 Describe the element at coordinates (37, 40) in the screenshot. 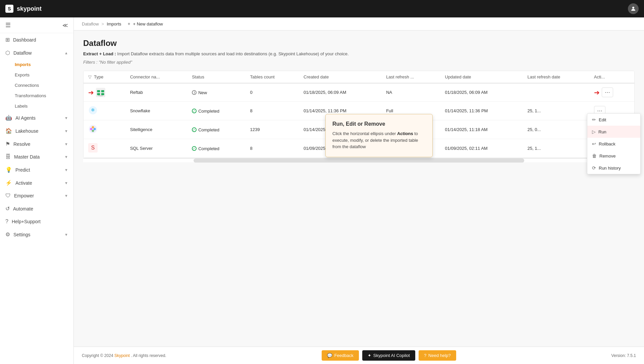

I see `sidebar-item-dashboard: ⊞ Dashboard` at that location.